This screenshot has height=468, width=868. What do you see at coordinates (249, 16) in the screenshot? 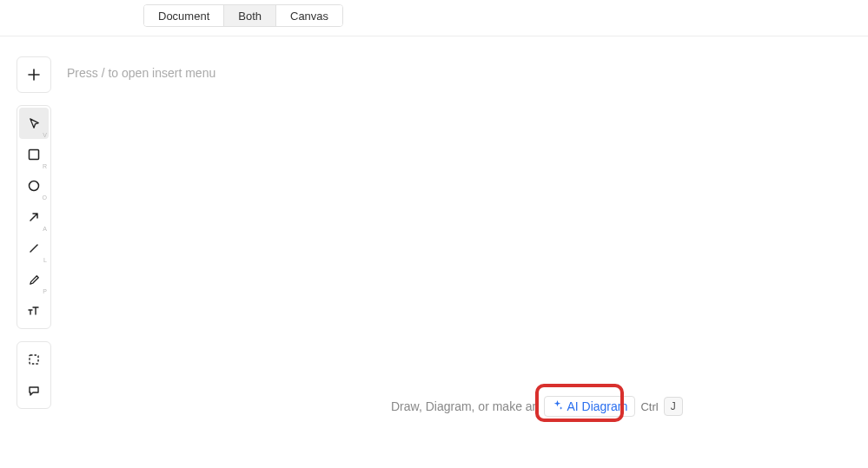
I see `tab-both: Both` at bounding box center [249, 16].